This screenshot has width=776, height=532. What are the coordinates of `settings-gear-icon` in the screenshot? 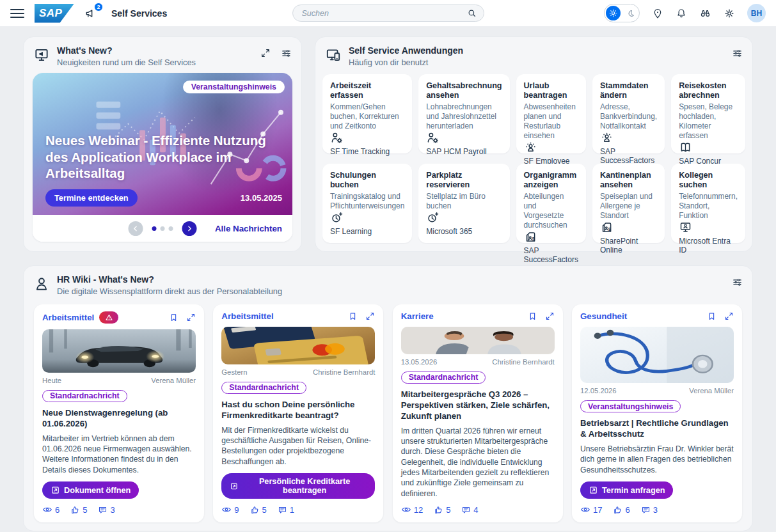 It's located at (729, 13).